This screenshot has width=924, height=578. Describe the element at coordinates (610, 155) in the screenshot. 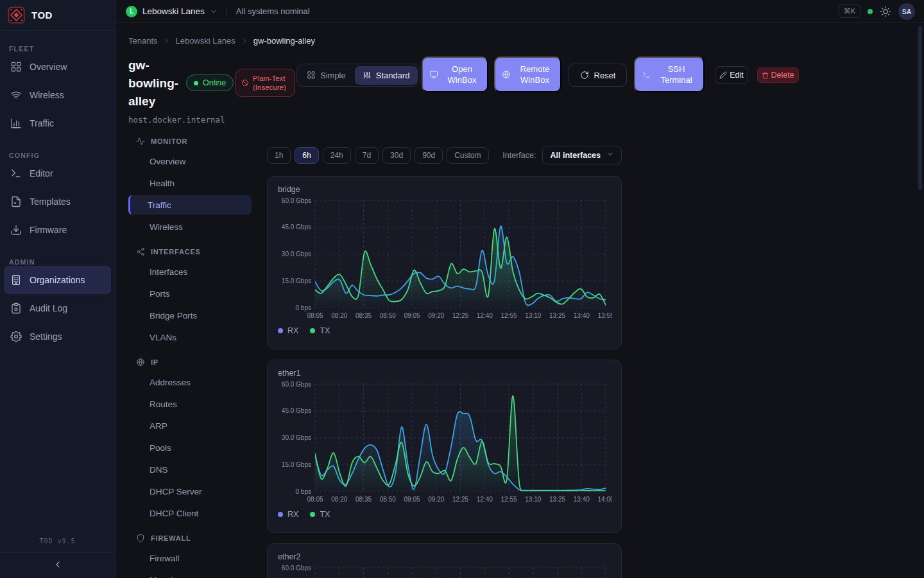

I see `chevron-down-icon` at that location.